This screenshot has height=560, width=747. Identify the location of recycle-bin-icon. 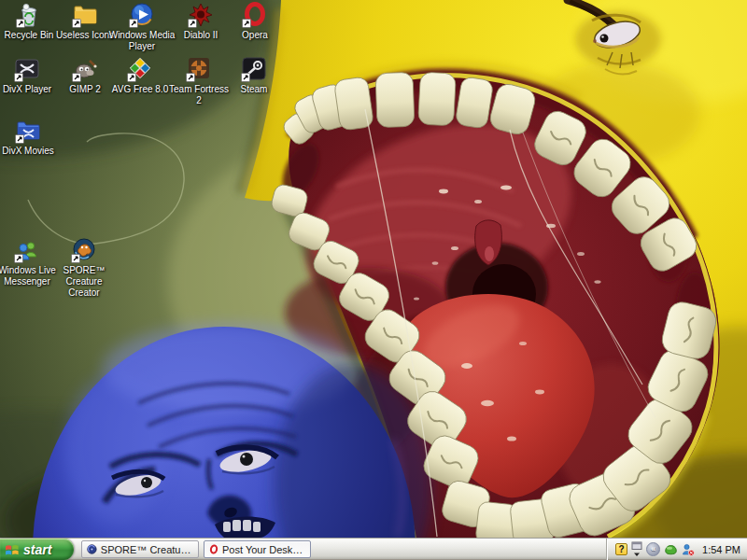
(29, 15).